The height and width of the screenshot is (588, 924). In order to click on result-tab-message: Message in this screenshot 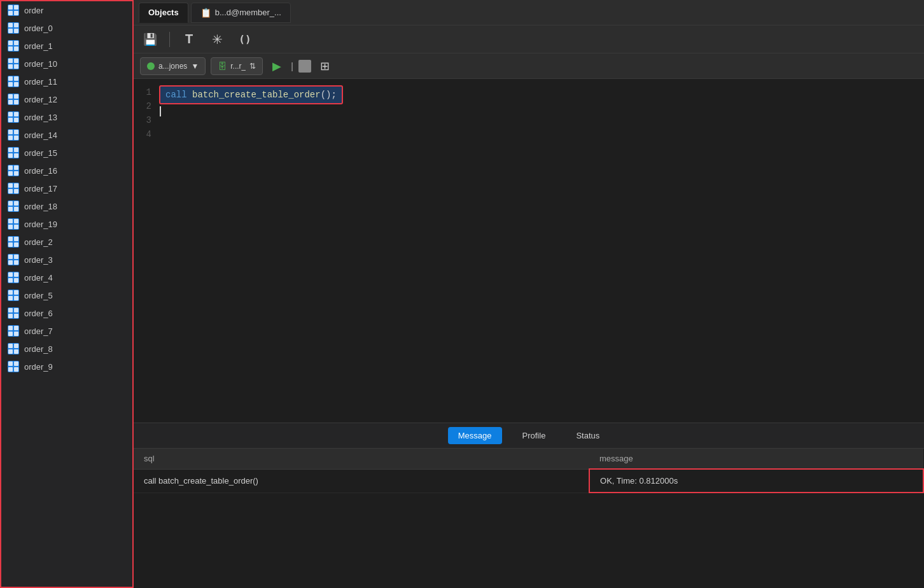, I will do `click(475, 435)`.